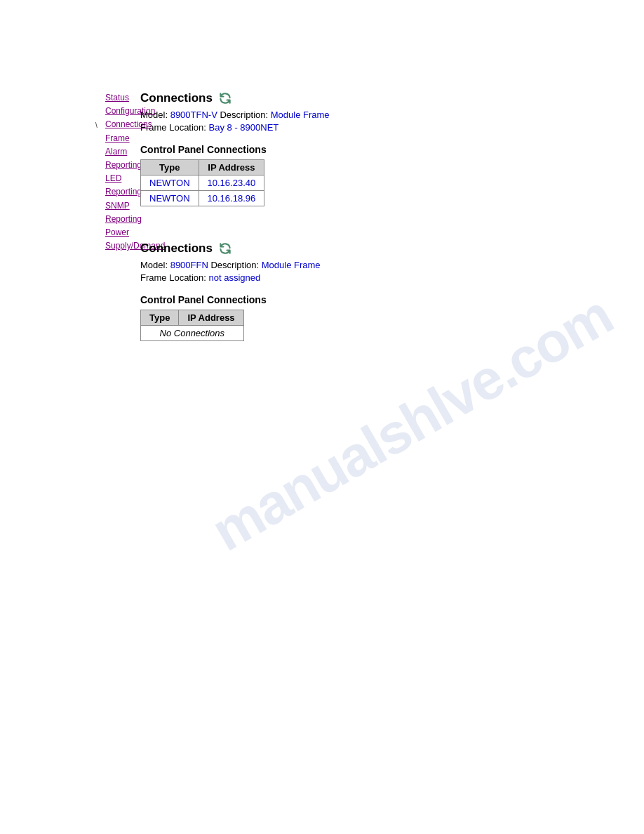  I want to click on connections-table-1: TypeIP AddressNEWTON10.16.23.40NEWTON10.…, so click(202, 183).